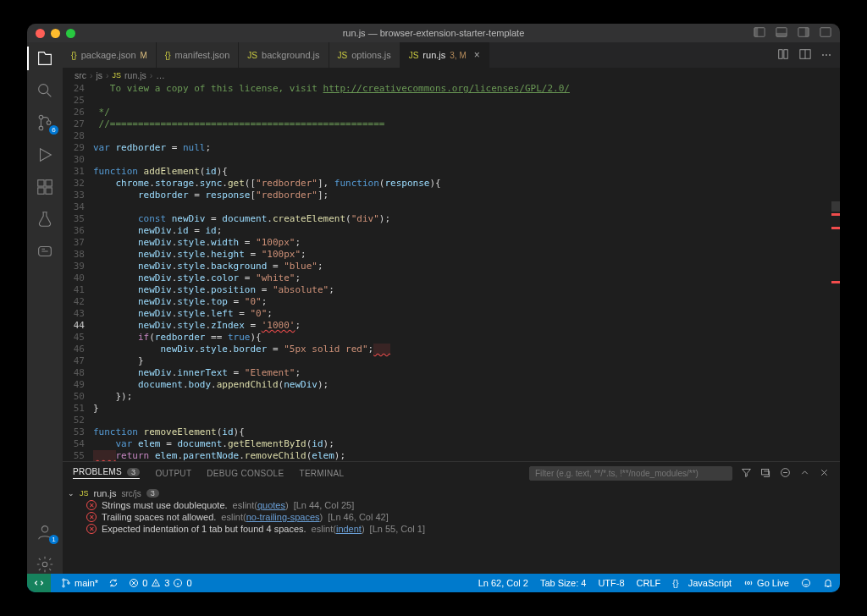 This screenshot has height=616, width=867. I want to click on breadcrumb-item: src, so click(80, 75).